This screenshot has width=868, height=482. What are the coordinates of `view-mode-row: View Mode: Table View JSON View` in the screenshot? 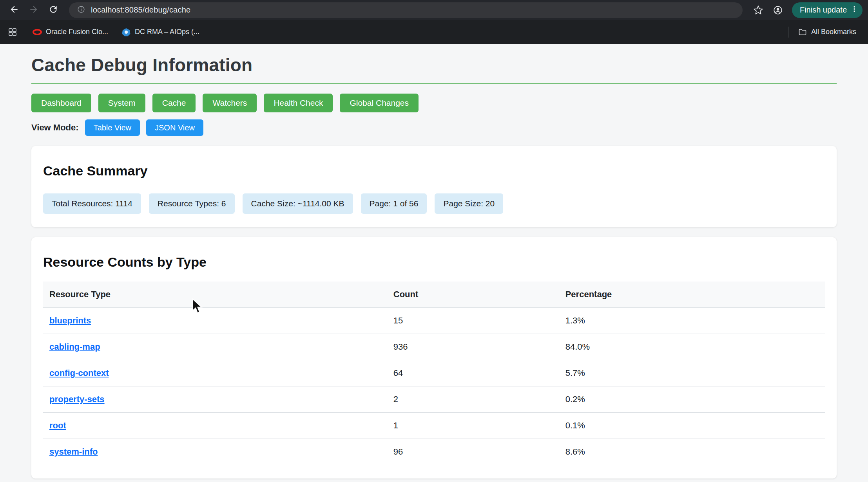 It's located at (434, 128).